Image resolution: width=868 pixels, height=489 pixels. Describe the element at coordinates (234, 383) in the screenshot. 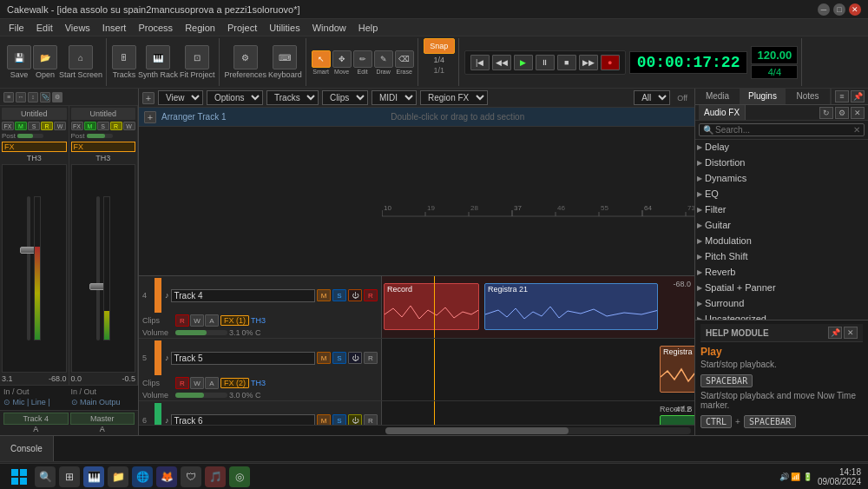

I see `track-5-fx: FX (2)` at that location.